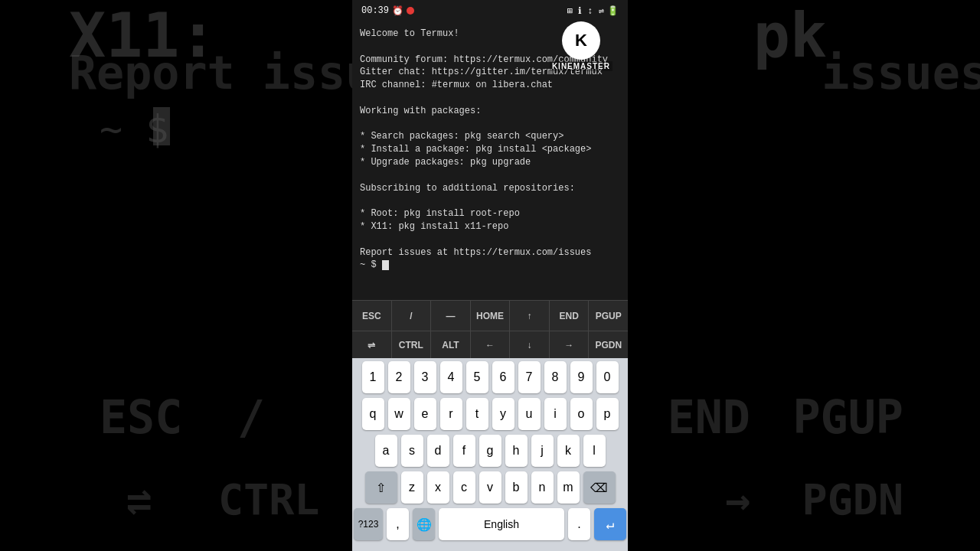 The height and width of the screenshot is (551, 980). Describe the element at coordinates (853, 500) in the screenshot. I see `ghost-pgdn-text: PGDN` at that location.